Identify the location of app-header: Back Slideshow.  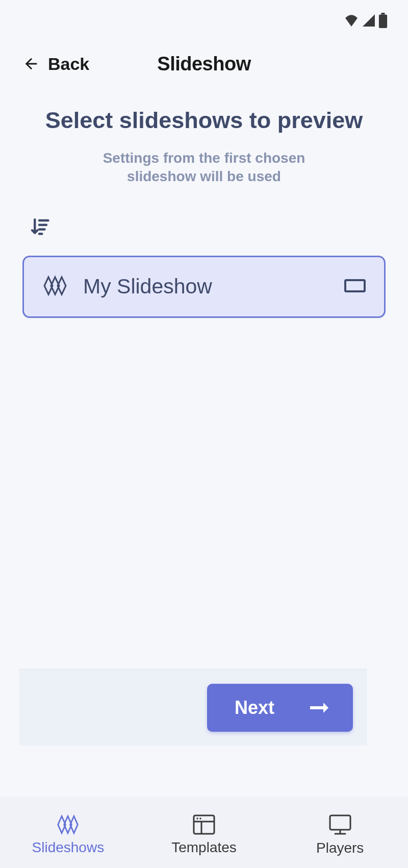
(204, 64).